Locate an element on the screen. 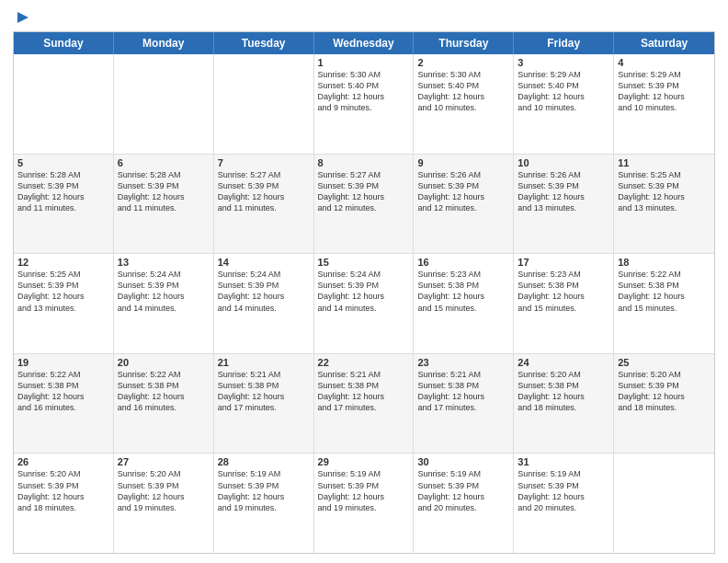  calendar-cell: 11Sunrise: 5:25 AM Sunset: 5:39 PM Dayli… is located at coordinates (664, 204).